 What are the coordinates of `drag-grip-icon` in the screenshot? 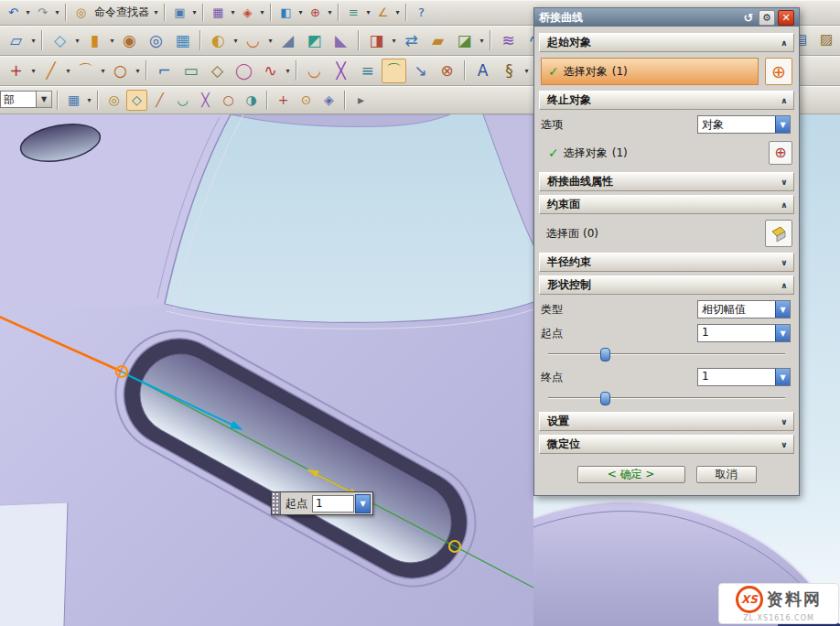 It's located at (276, 503).